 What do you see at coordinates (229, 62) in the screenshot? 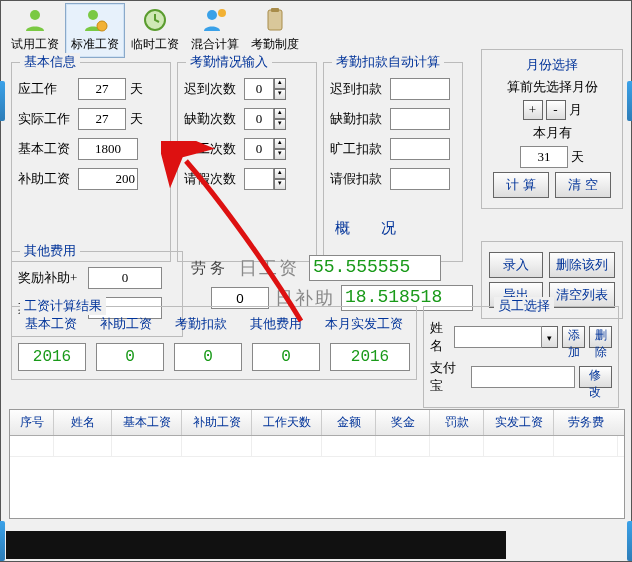
I see `attendance-input-legend: 考勤情况输入` at bounding box center [229, 62].